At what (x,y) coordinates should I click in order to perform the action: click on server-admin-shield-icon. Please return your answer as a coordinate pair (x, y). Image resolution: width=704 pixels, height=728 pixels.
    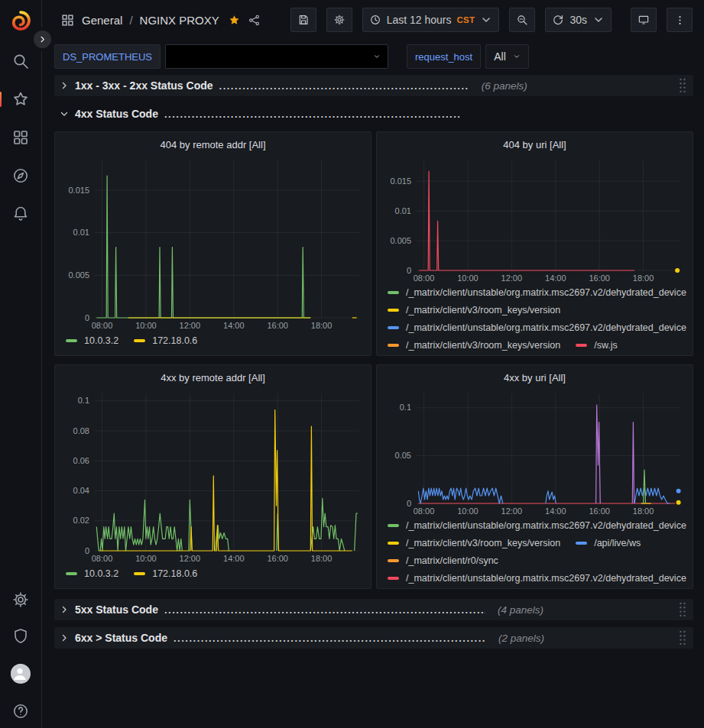
    Looking at the image, I should click on (21, 636).